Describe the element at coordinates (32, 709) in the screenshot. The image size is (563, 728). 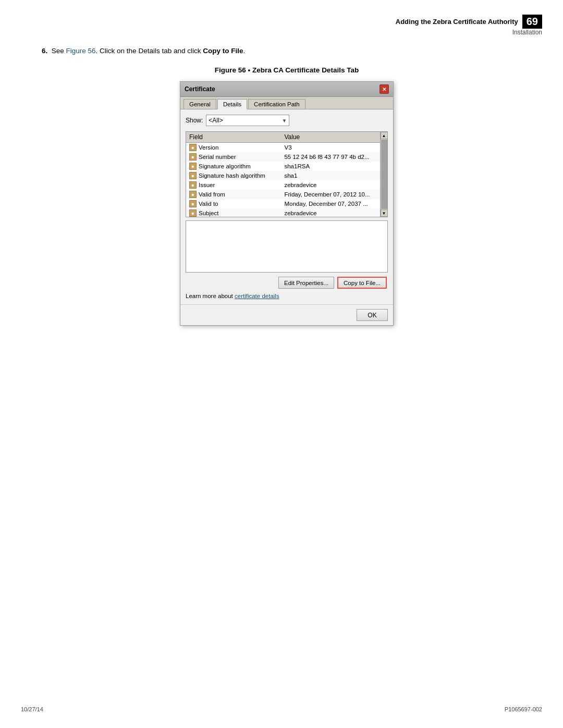
I see `footer-date: 10/27/14` at that location.